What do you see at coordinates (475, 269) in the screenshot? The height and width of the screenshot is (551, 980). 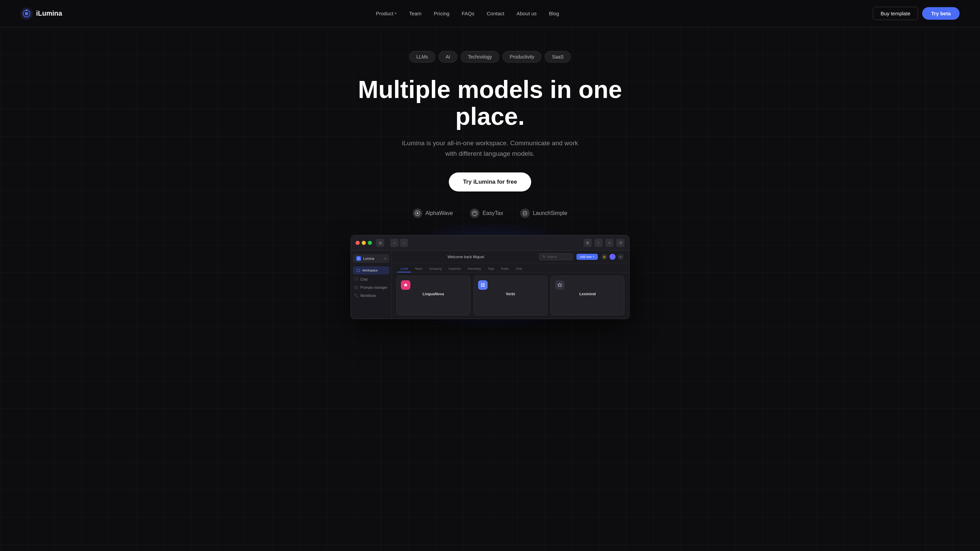 I see `tab-parenting: Parenting` at bounding box center [475, 269].